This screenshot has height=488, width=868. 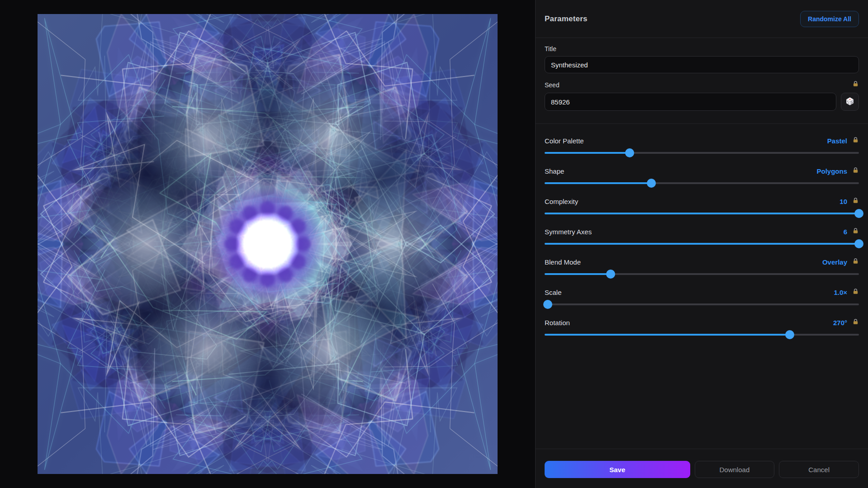 I want to click on slider-row-rotation: Rotation 270°, so click(x=702, y=327).